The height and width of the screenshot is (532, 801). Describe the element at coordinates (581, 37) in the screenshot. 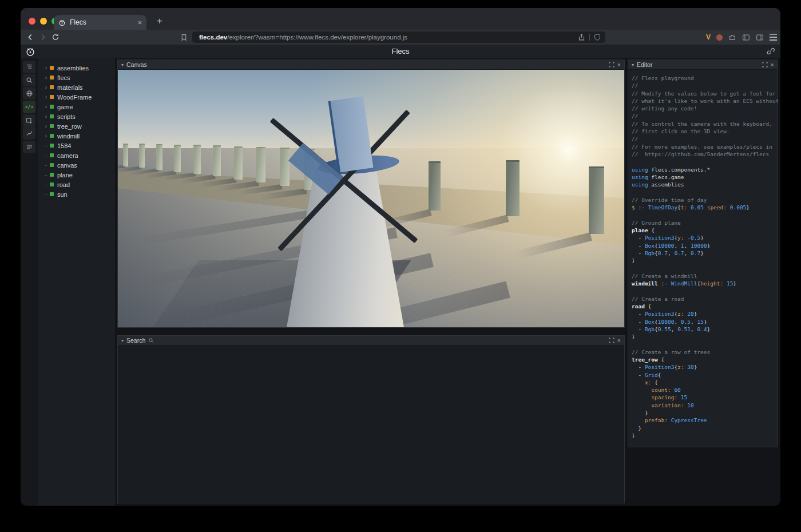

I see `share-icon` at that location.